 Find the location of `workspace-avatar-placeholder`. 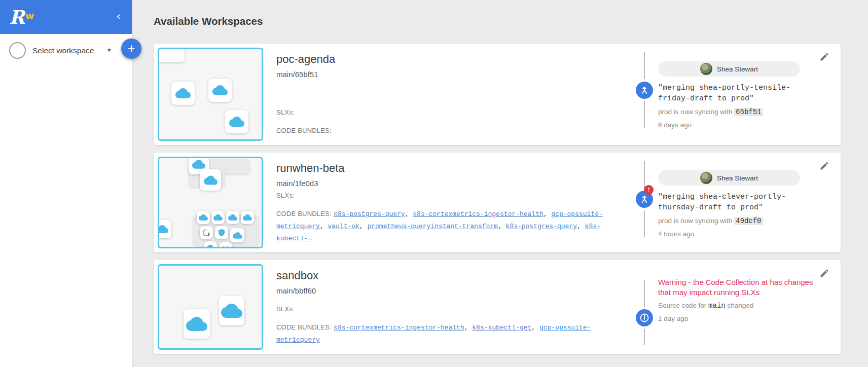

workspace-avatar-placeholder is located at coordinates (17, 51).